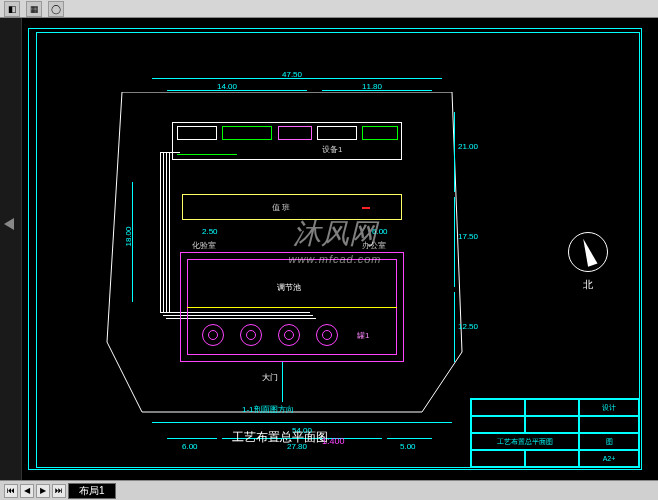  I want to click on tab-nav-next-icon: ▶, so click(43, 491).